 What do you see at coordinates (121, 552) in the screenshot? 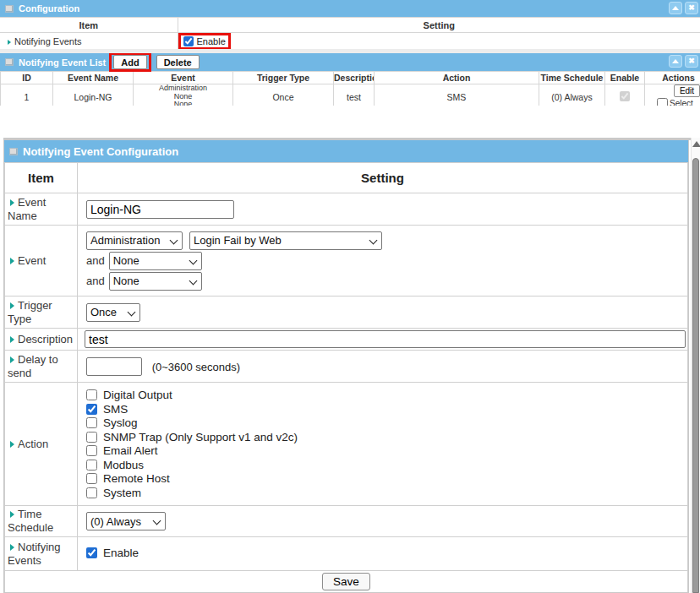
I see `form-enable-label: Enable` at bounding box center [121, 552].